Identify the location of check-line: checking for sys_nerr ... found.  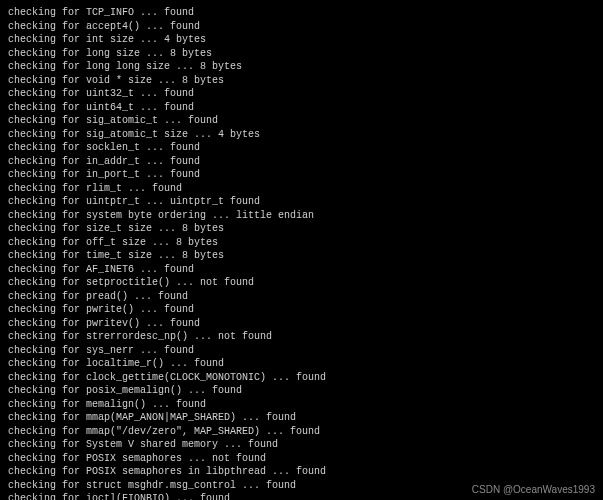
(302, 351).